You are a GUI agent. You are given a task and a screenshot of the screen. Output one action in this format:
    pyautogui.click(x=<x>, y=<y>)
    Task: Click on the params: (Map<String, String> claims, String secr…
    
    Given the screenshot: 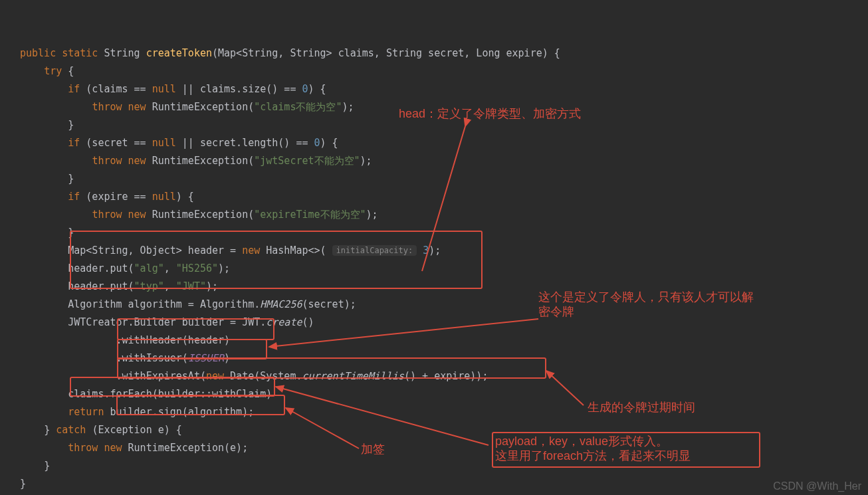 What is the action you would take?
    pyautogui.click(x=386, y=53)
    